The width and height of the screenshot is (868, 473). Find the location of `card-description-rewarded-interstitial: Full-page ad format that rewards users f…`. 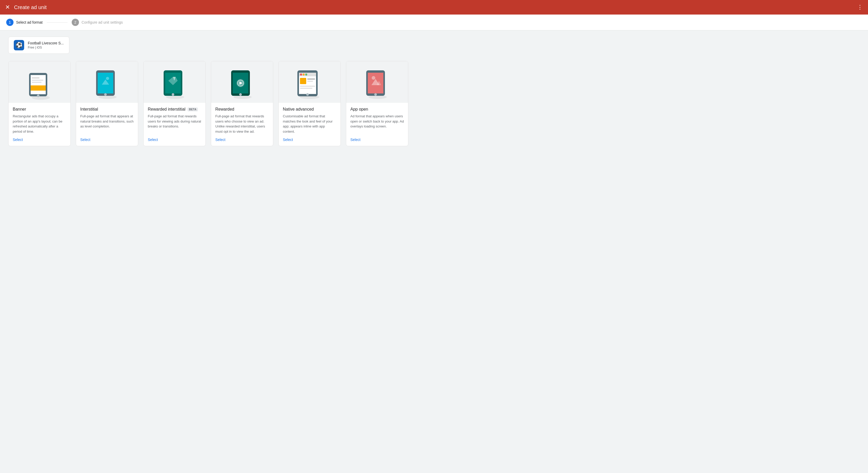

card-description-rewarded-interstitial: Full-page ad format that rewards users f… is located at coordinates (175, 124).